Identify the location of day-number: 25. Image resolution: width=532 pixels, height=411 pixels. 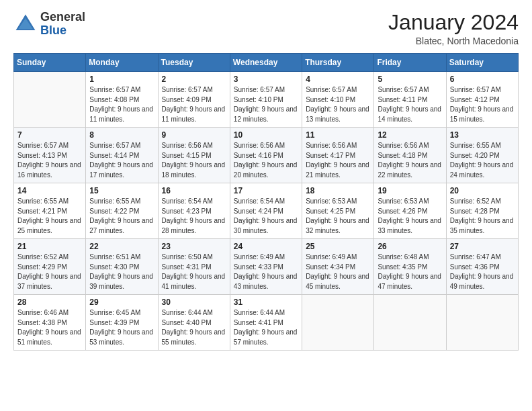
(338, 246).